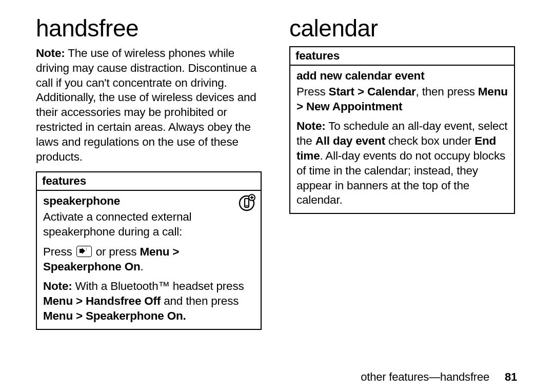  What do you see at coordinates (311, 126) in the screenshot?
I see `cal-note-label: Note:` at bounding box center [311, 126].